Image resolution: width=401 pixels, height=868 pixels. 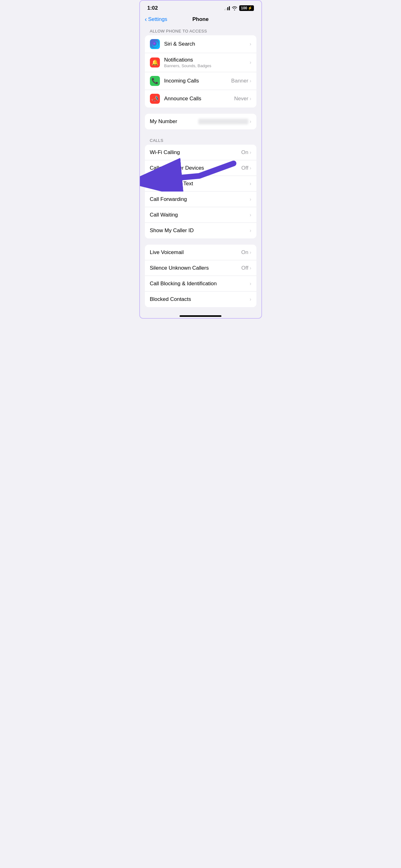 What do you see at coordinates (196, 253) in the screenshot?
I see `live-voicemail-content: Live Voicemail` at bounding box center [196, 253].